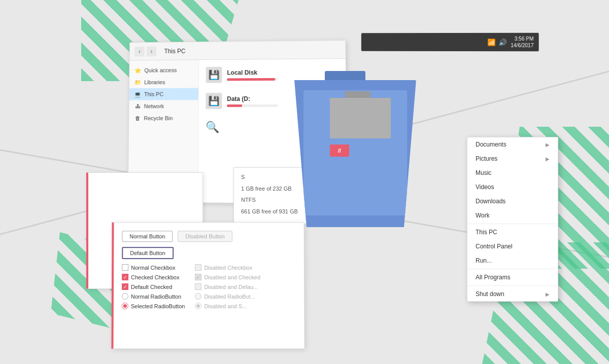 This screenshot has height=364, width=609. What do you see at coordinates (125, 277) in the screenshot?
I see `checked-checkbox-box: ✓` at bounding box center [125, 277].